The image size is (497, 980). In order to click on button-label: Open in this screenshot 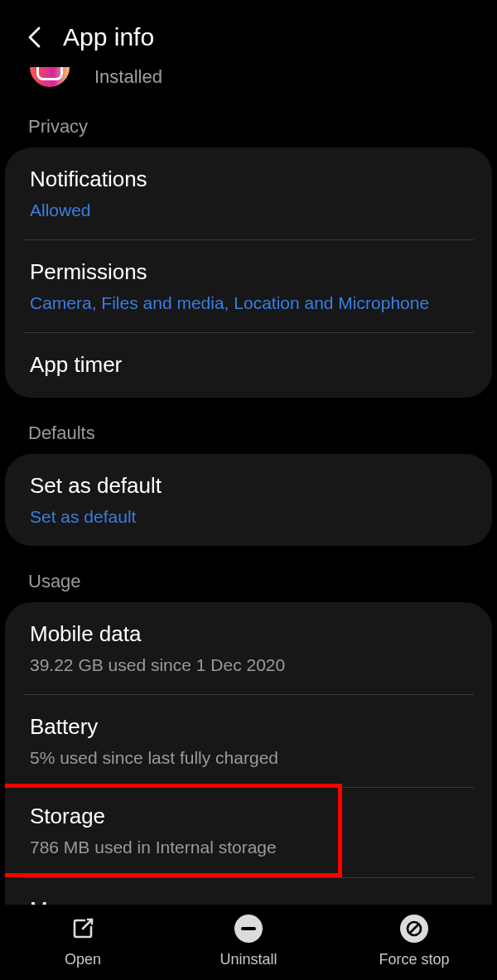, I will do `click(83, 959)`.